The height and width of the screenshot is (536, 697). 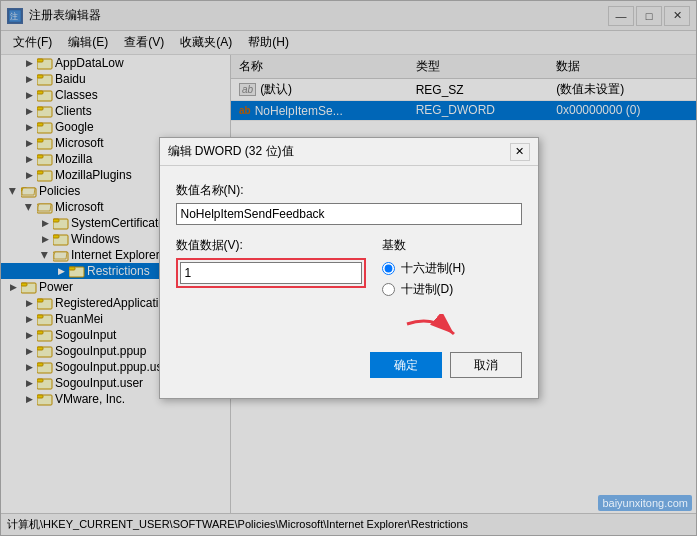 What do you see at coordinates (231, 152) in the screenshot?
I see `dialog-title: 编辑 DWORD (32 位)值` at bounding box center [231, 152].